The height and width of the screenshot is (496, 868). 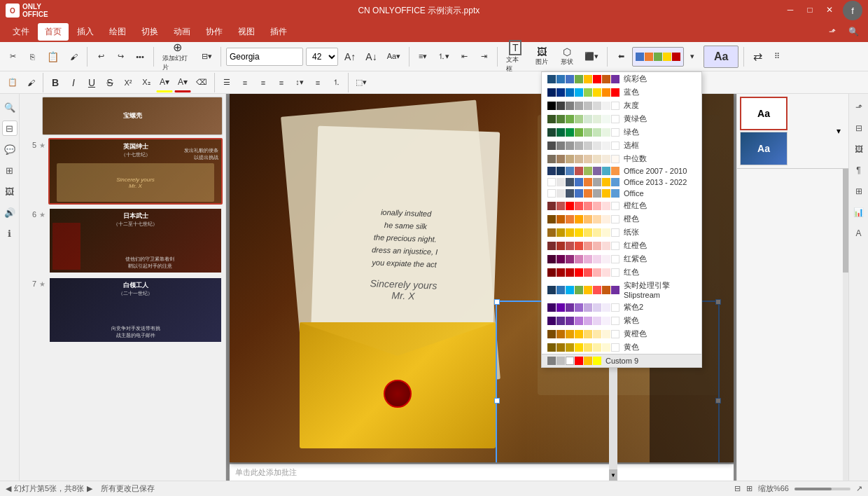 What do you see at coordinates (300, 83) in the screenshot?
I see `line-spacing-btn: ↕▾` at bounding box center [300, 83].